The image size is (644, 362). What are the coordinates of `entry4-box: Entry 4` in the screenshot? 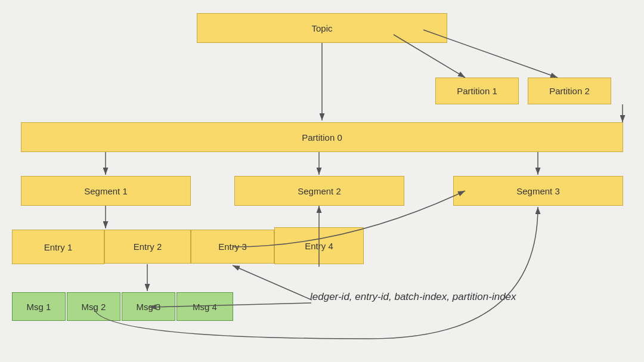 It's located at (319, 246).